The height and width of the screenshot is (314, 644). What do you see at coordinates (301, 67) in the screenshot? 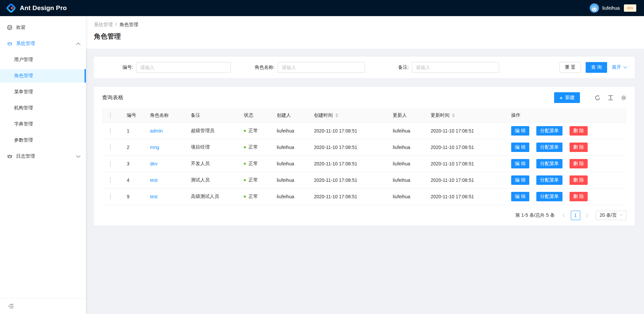
I see `field-role-name: 角色名称:` at bounding box center [301, 67].